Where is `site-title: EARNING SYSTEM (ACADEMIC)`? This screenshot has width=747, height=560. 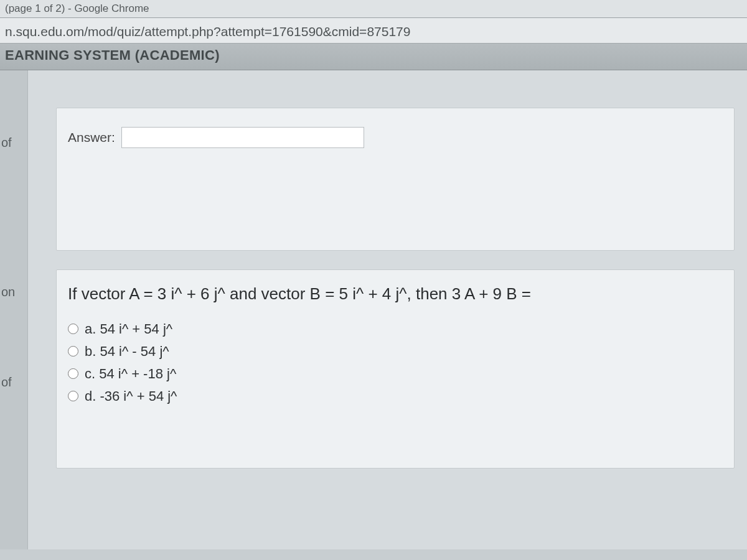
site-title: EARNING SYSTEM (ACADEMIC) is located at coordinates (112, 55).